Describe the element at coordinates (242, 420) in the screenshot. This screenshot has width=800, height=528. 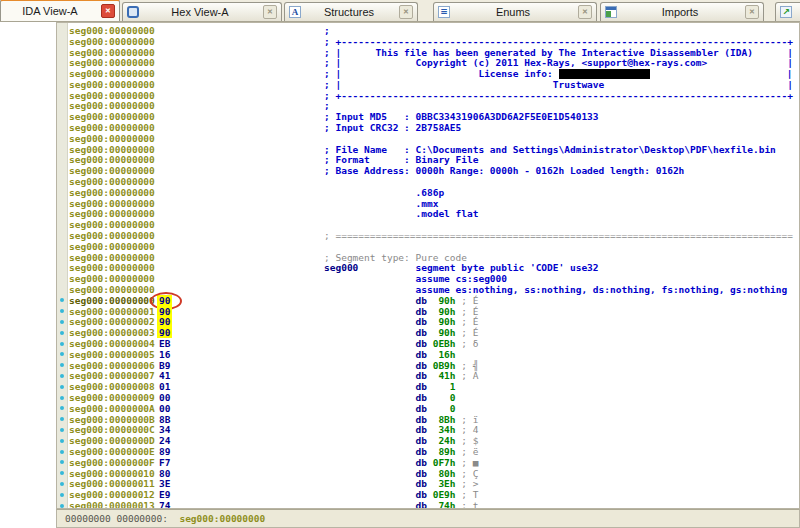
I see `byte-column: 8B` at that location.